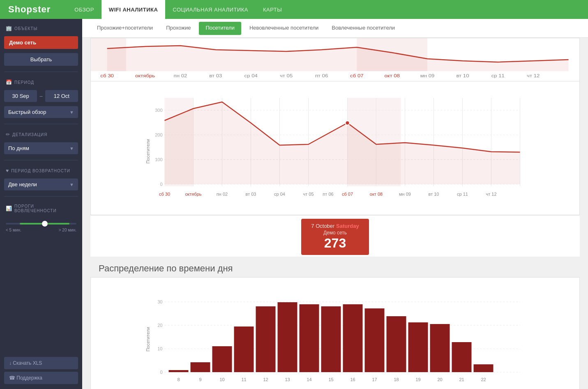  Describe the element at coordinates (41, 59) in the screenshot. I see `select-button: Выбрать` at that location.